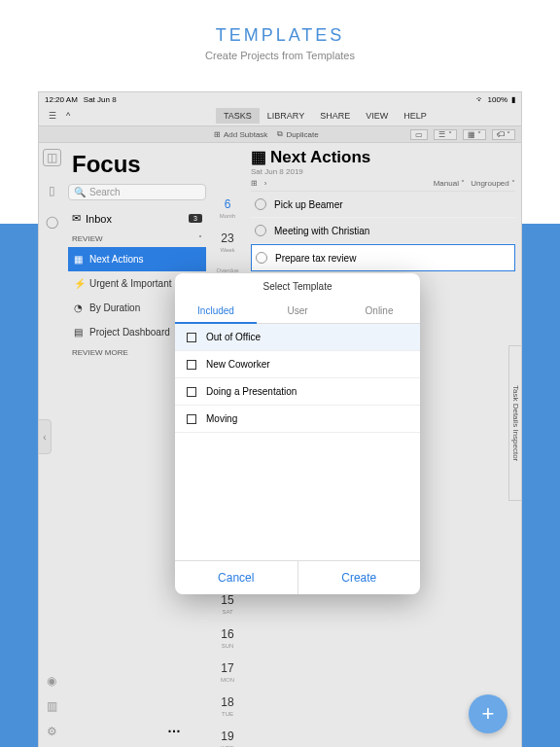  Describe the element at coordinates (298, 134) in the screenshot. I see `duplicate-button: ⧉Duplicate` at that location.